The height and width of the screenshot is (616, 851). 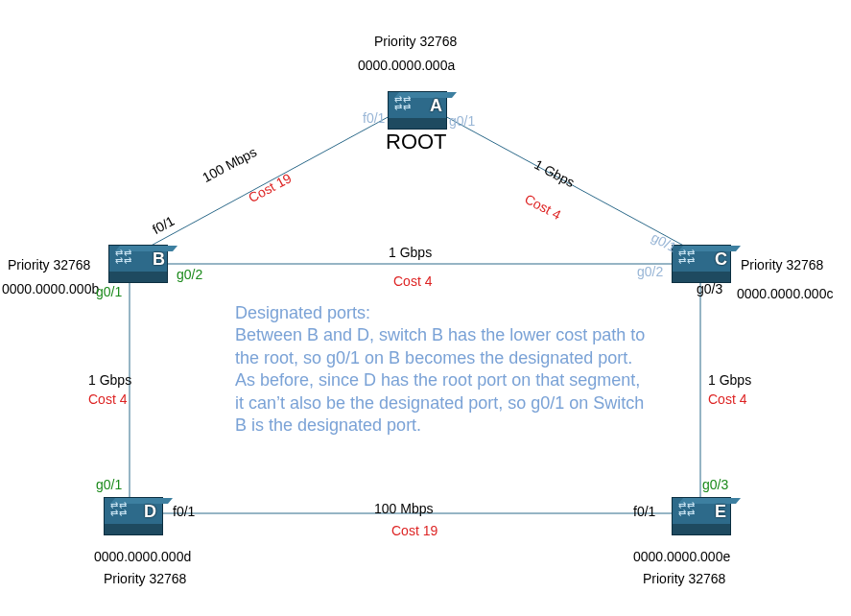 What do you see at coordinates (270, 188) in the screenshot?
I see `link-AB-cost: Cost 19` at bounding box center [270, 188].